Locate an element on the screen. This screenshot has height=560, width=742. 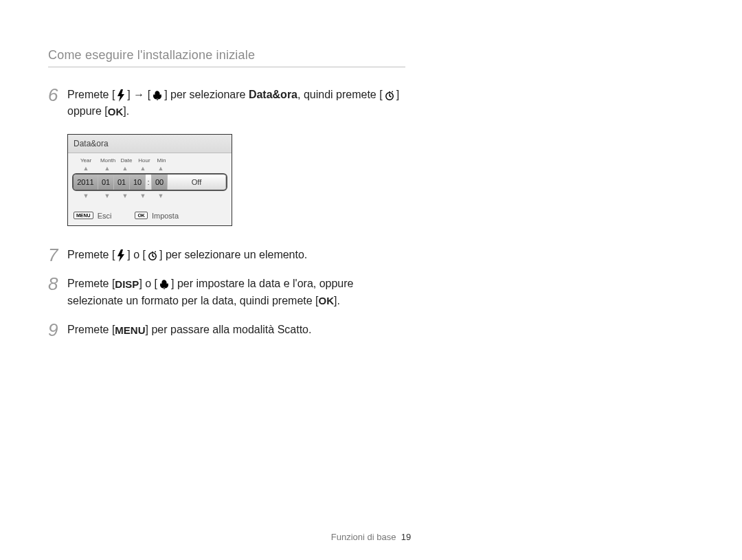
picker-colon: : is located at coordinates (148, 182).